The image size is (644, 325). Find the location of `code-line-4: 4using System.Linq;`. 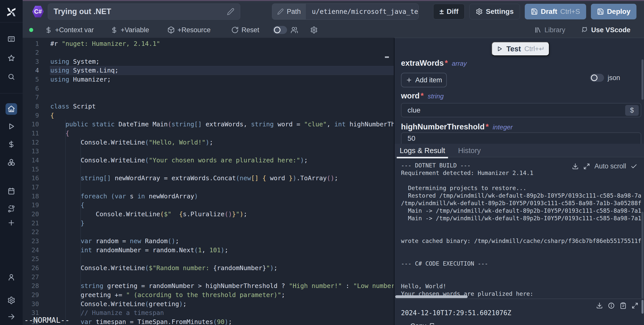

code-line-4: 4using System.Linq; is located at coordinates (208, 70).